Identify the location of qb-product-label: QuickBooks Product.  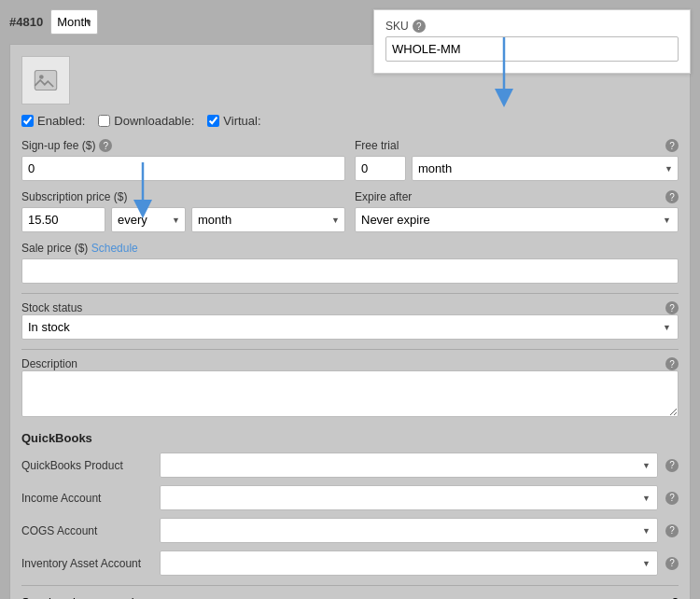
(87, 466).